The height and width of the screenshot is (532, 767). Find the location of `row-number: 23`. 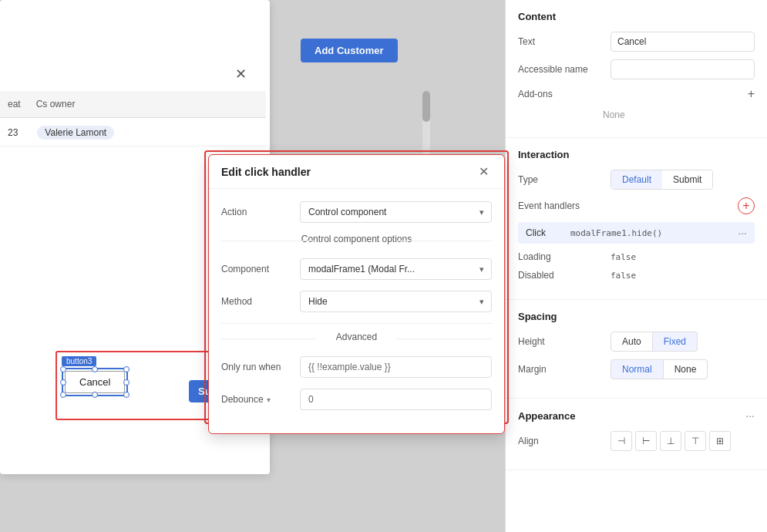

row-number: 23 is located at coordinates (12, 133).